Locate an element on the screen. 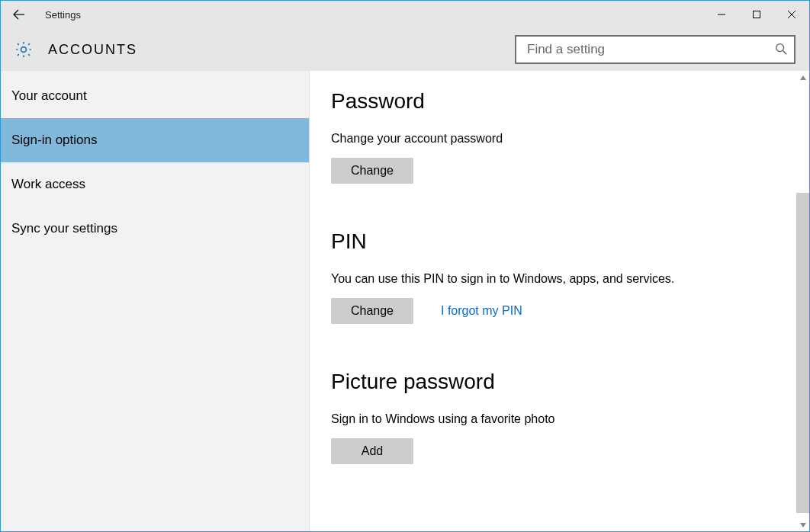  search-icon is located at coordinates (781, 50).